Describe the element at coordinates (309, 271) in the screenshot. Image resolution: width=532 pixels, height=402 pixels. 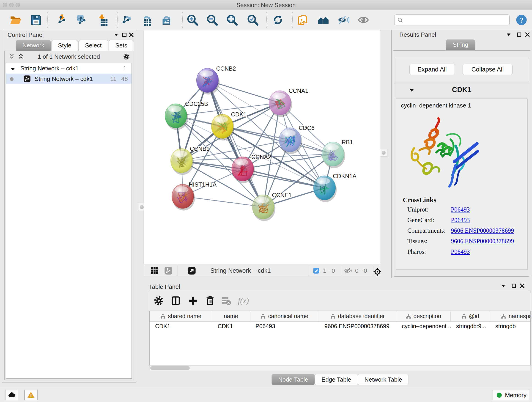
I see `toolbar-separator` at that location.